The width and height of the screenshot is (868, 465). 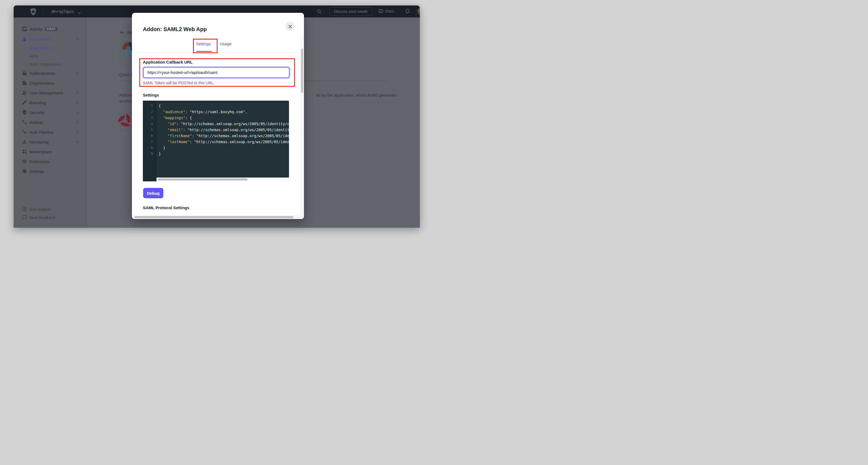 What do you see at coordinates (175, 29) in the screenshot?
I see `modal-title: Addon: SAML2 Web App` at bounding box center [175, 29].